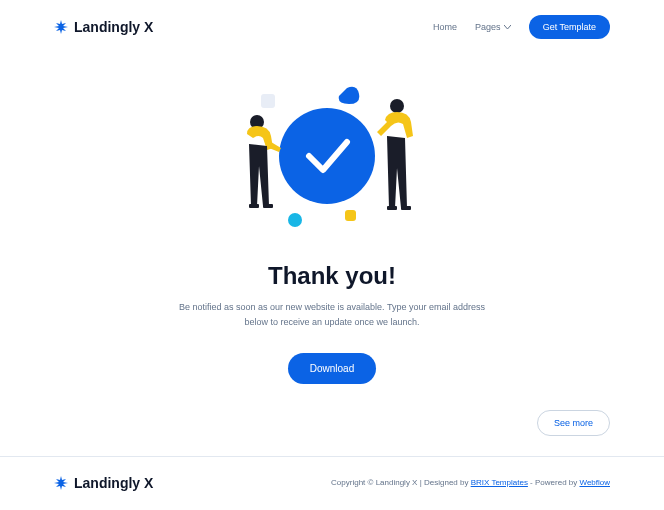 The width and height of the screenshot is (664, 510). Describe the element at coordinates (332, 276) in the screenshot. I see `page-title: Thank you!` at that location.